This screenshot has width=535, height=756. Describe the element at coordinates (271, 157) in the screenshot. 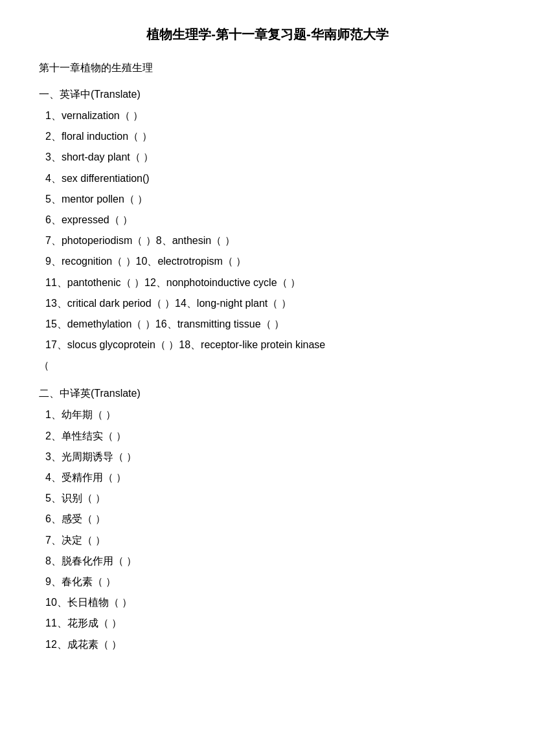

I see `list-item: 3、short-day plant（ ）` at that location.